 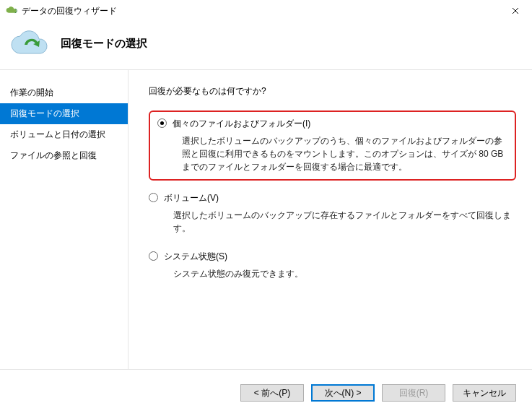 What do you see at coordinates (153, 198) in the screenshot?
I see `radio-volume` at bounding box center [153, 198].